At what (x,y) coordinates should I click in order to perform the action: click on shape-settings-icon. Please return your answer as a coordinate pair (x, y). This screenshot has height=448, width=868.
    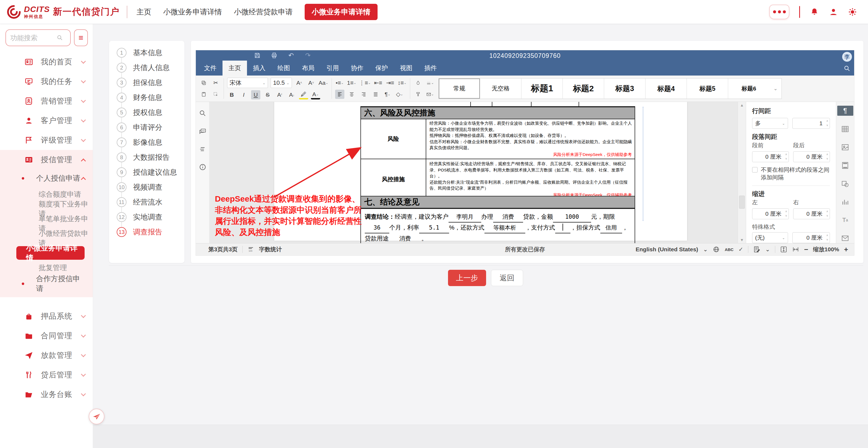
    Looking at the image, I should click on (845, 183).